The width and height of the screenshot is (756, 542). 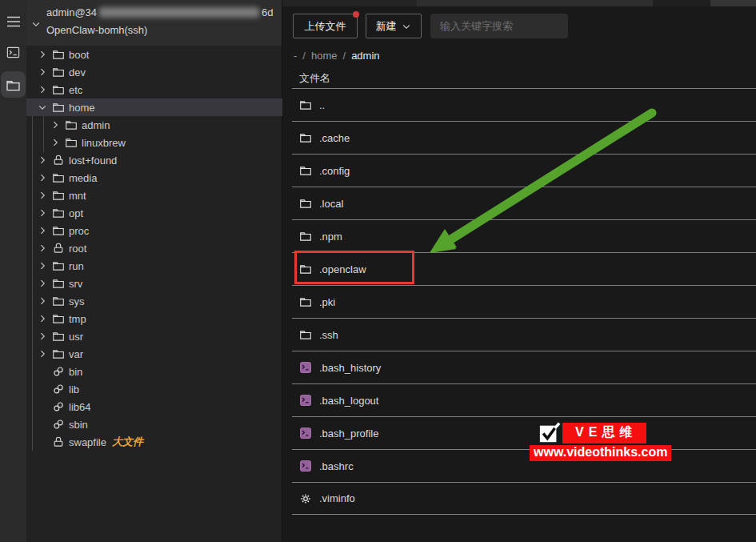 What do you see at coordinates (524, 269) in the screenshot?
I see `file-row-openclaw: .openclaw` at bounding box center [524, 269].